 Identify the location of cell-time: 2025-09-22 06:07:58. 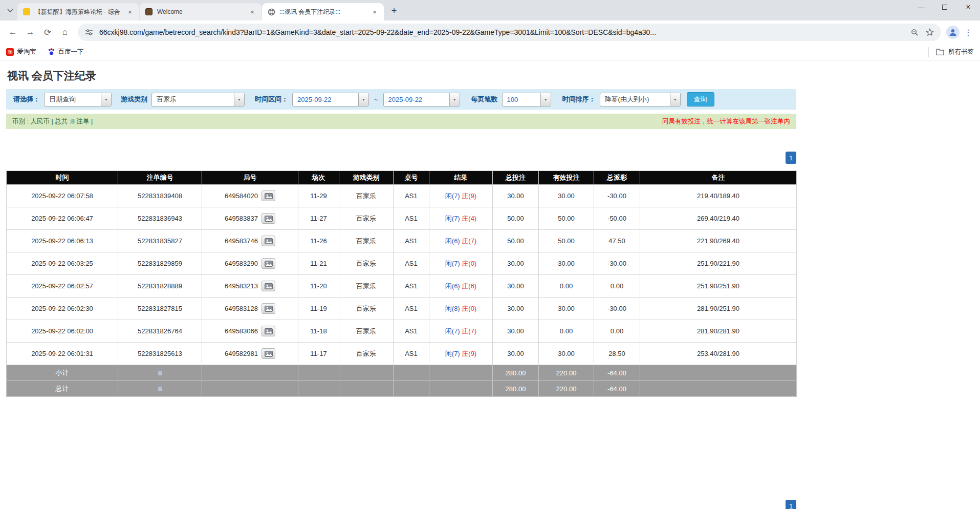
(62, 196).